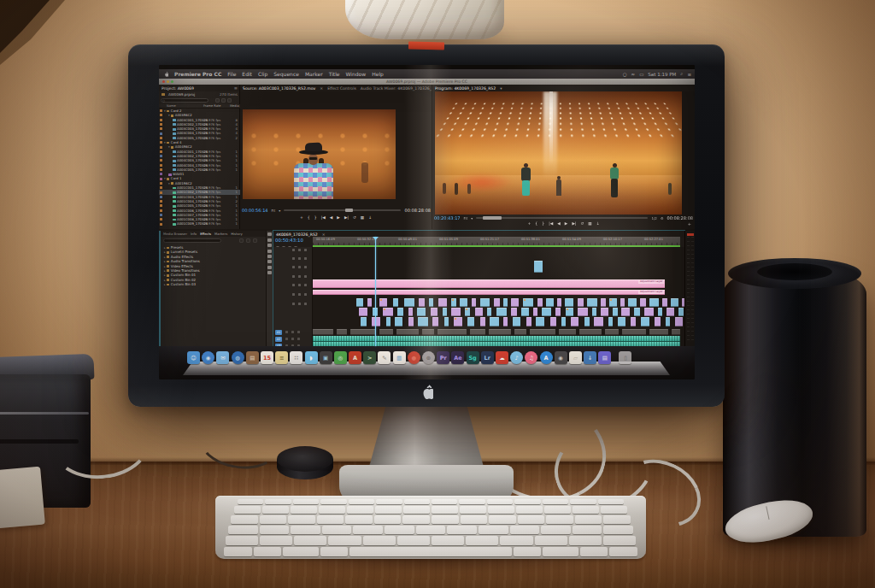 The width and height of the screenshot is (875, 588). What do you see at coordinates (543, 224) in the screenshot?
I see `transport-button: }` at bounding box center [543, 224].